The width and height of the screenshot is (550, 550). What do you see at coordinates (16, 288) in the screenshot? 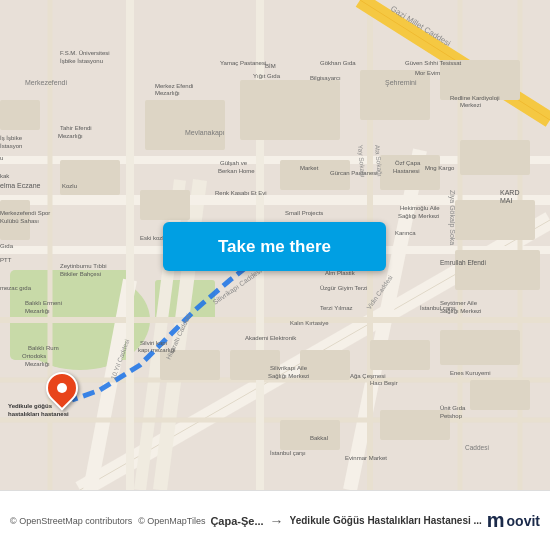
I see `svg-text: mezac gıda` at bounding box center [16, 288].